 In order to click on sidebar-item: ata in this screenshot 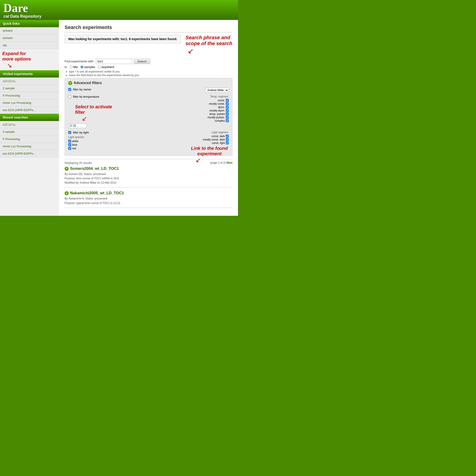, I will do `click(30, 45)`.